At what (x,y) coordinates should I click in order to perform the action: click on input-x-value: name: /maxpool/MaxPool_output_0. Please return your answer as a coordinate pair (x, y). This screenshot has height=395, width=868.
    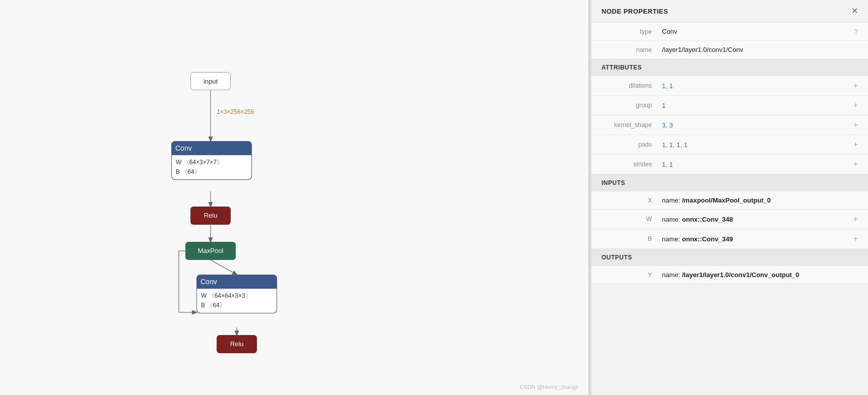
    Looking at the image, I should click on (760, 201).